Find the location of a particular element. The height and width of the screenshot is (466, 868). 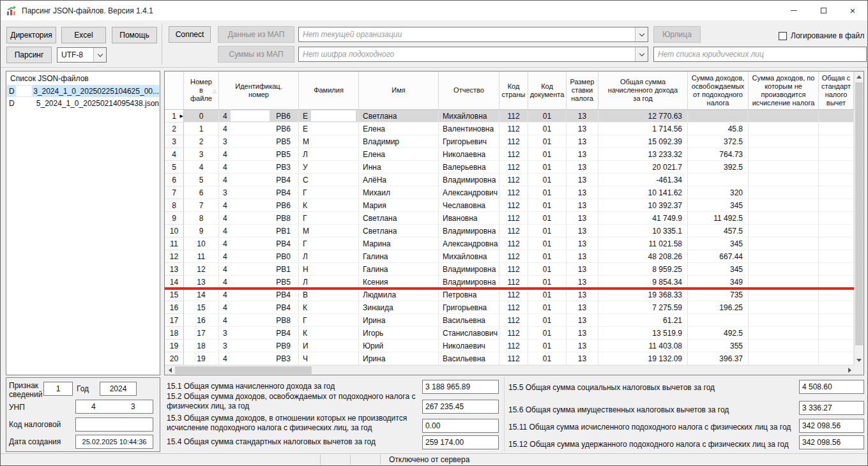

table-row: 20194РВ3ЧИринаВасильевна112011319 132.09… is located at coordinates (510, 359).